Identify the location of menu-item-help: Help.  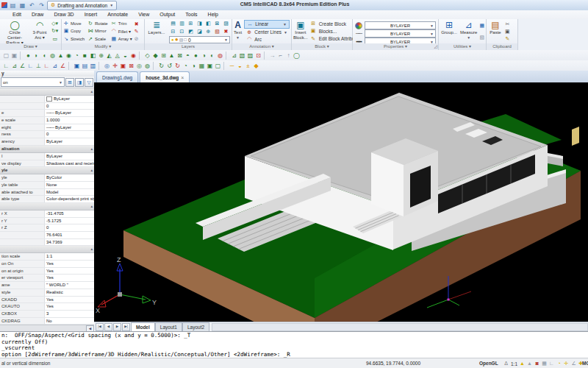
(213, 15).